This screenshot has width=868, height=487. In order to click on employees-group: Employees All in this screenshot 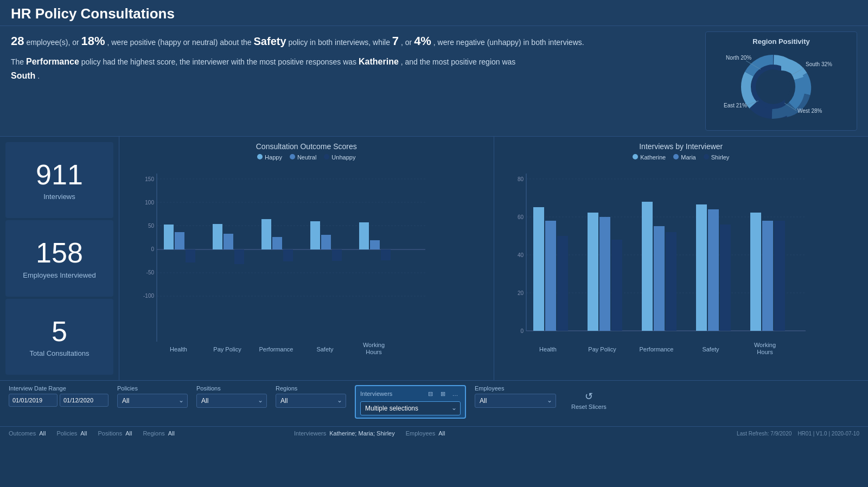, I will do `click(515, 396)`.